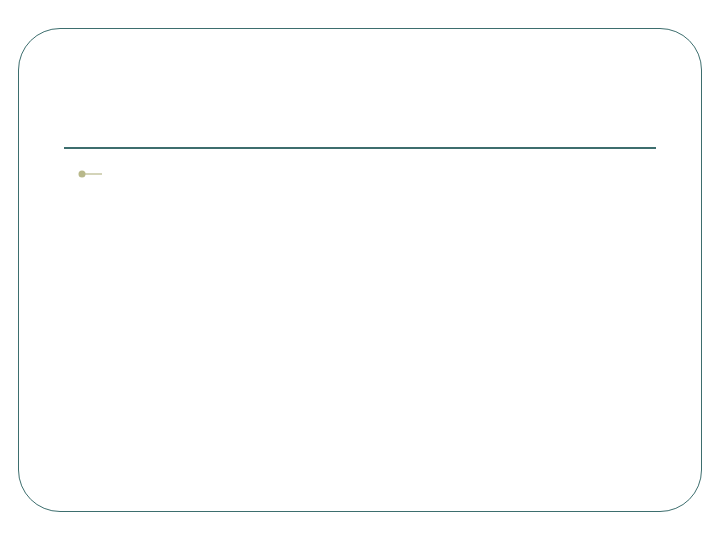 Image resolution: width=720 pixels, height=540 pixels. What do you see at coordinates (366, 174) in the screenshot?
I see `bullet-item` at bounding box center [366, 174].